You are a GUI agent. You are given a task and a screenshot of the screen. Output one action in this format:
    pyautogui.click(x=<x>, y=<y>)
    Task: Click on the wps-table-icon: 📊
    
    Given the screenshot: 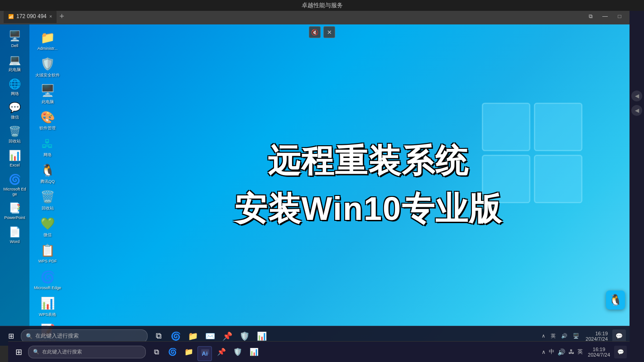 What is the action you would take?
    pyautogui.click(x=48, y=304)
    